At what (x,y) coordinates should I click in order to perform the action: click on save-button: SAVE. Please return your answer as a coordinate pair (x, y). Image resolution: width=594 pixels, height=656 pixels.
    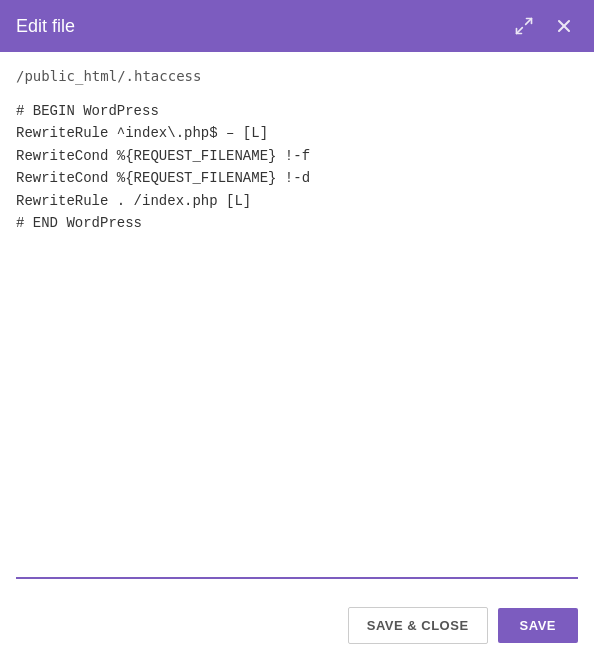
    Looking at the image, I should click on (538, 626).